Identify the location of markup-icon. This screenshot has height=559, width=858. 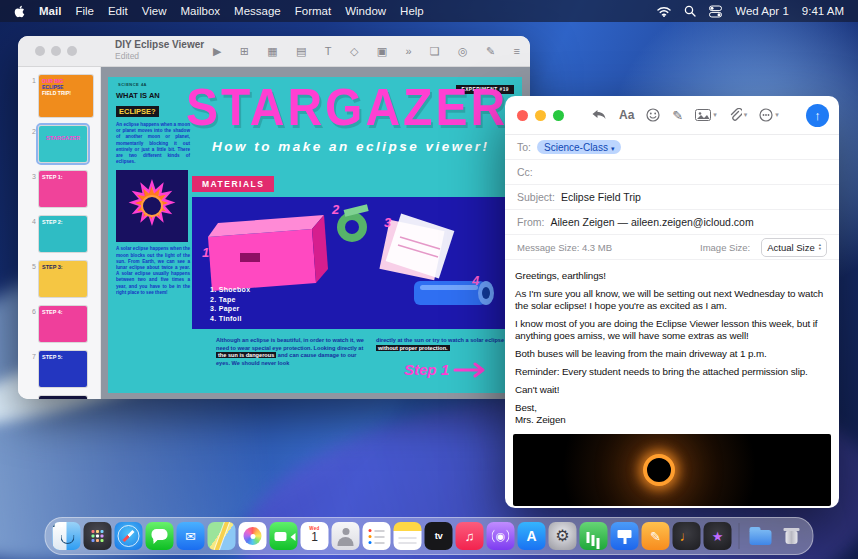
(678, 116).